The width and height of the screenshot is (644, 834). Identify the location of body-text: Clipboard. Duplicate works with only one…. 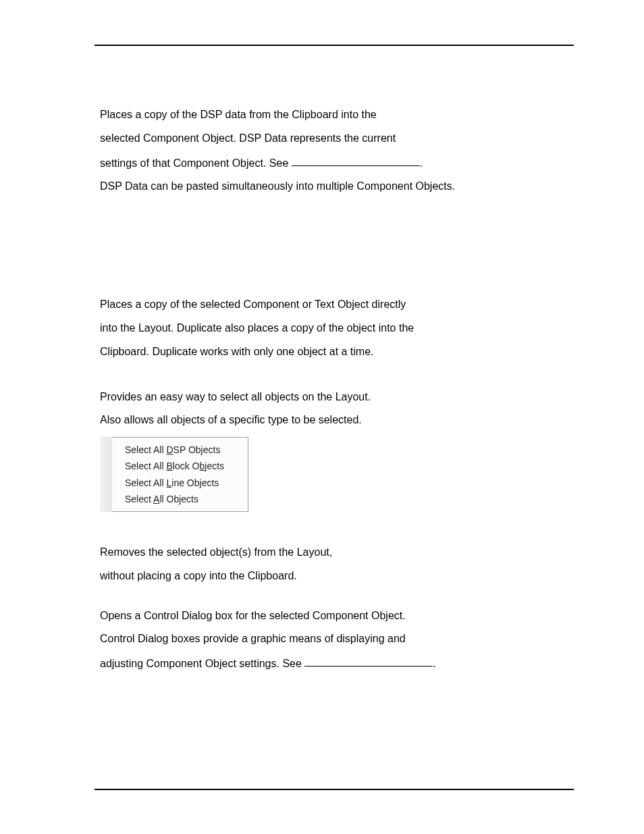
(335, 353).